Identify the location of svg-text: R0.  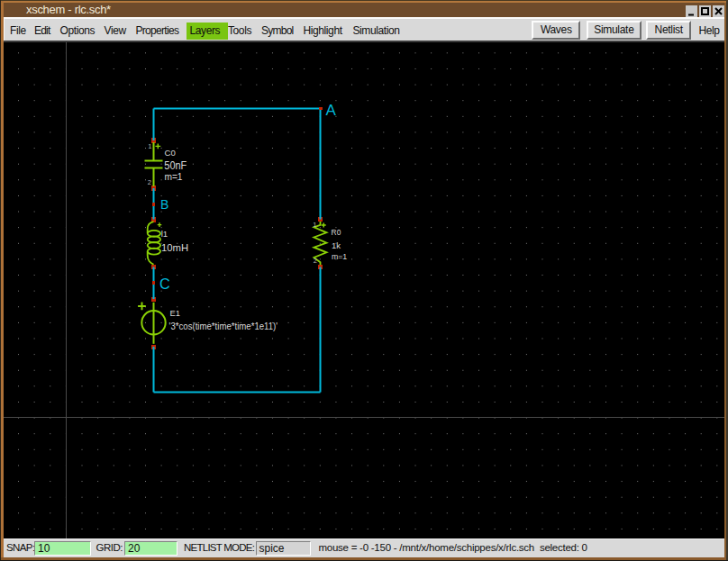
(337, 232).